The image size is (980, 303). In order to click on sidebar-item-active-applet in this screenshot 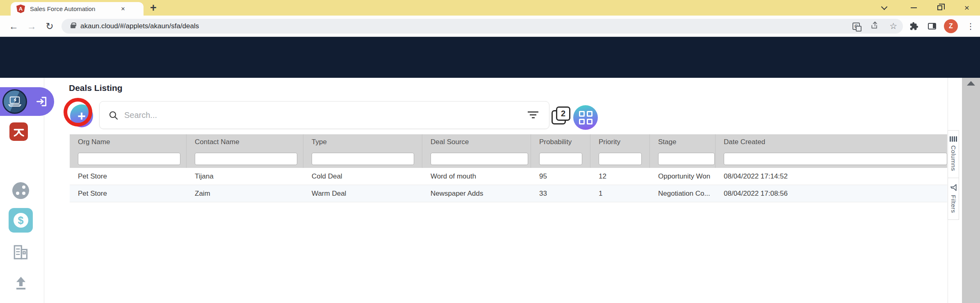, I will do `click(27, 102)`.